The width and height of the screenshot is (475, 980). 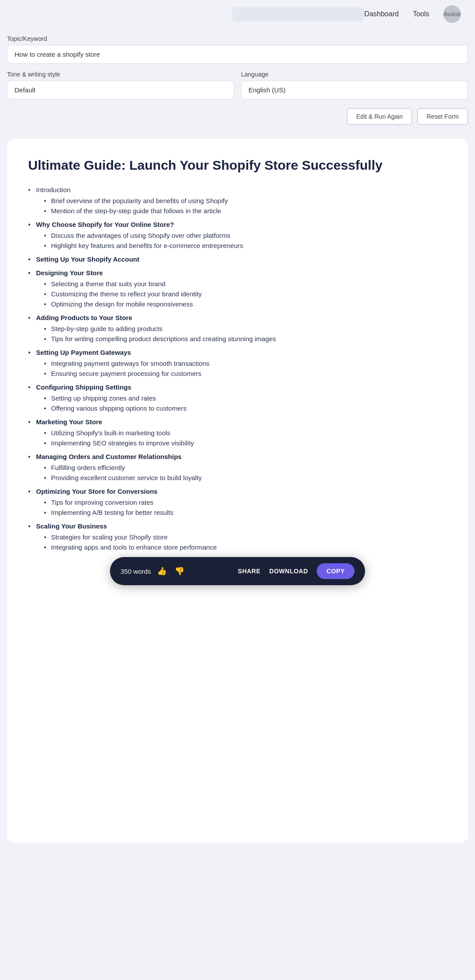 I want to click on article-subsection-list: Fulfilling orders efficientlyProviding e…, so click(x=241, y=473).